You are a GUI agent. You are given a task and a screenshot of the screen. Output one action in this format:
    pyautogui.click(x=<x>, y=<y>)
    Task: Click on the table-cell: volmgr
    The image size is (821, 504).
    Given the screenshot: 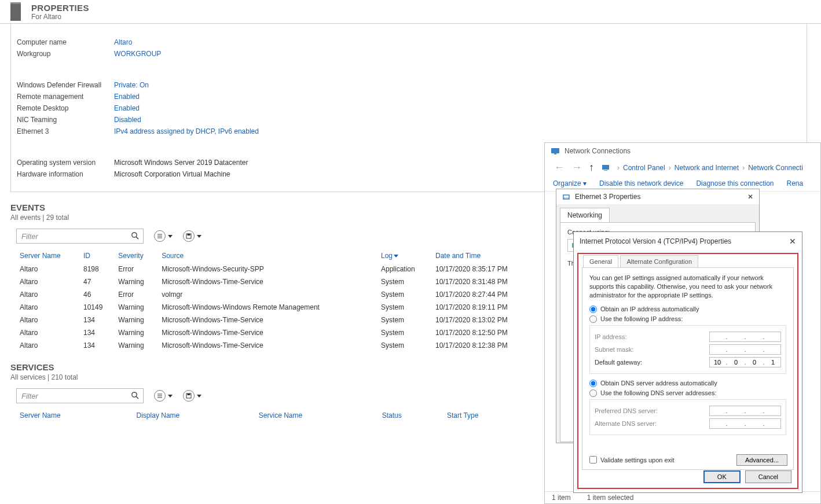 What is the action you would take?
    pyautogui.click(x=267, y=295)
    